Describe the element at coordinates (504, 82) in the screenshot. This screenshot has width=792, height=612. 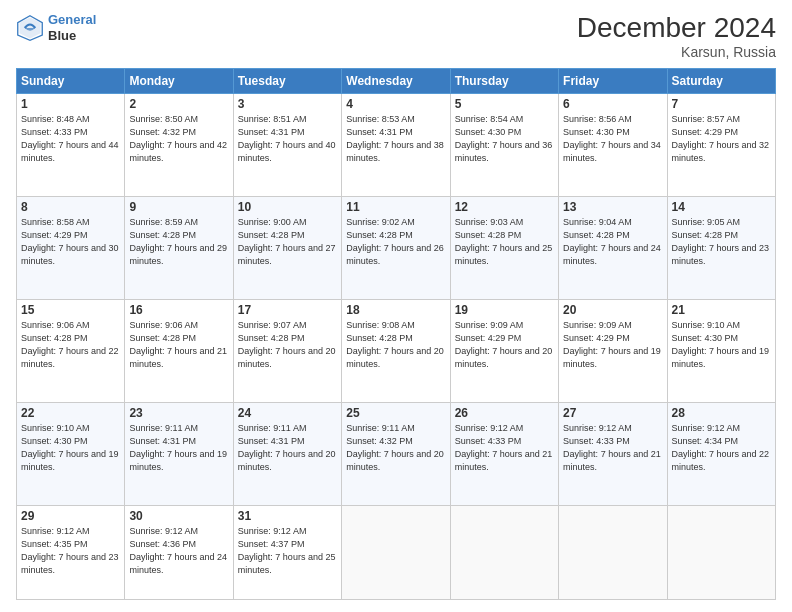
I see `weekday-thursday: Thursday` at that location.